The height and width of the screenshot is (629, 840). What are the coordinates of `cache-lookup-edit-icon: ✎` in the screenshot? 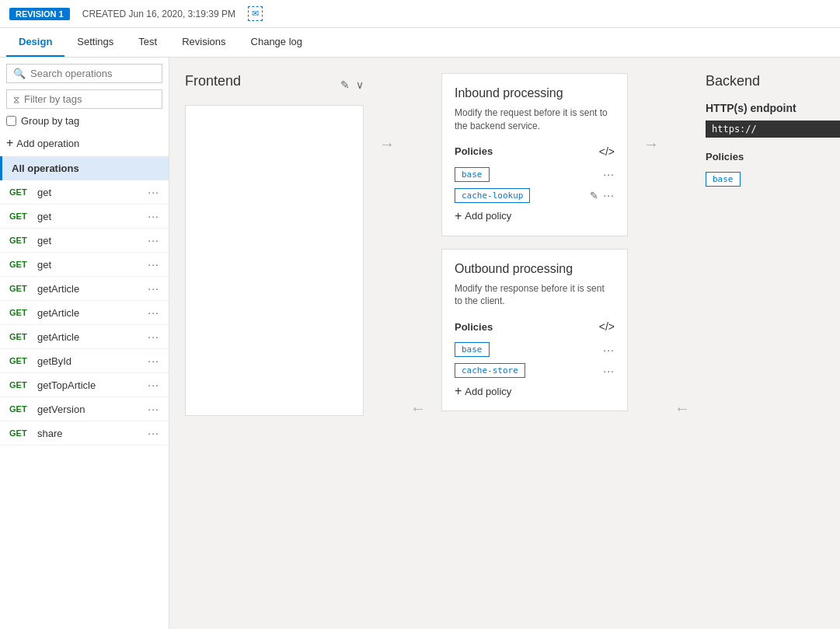 It's located at (594, 196).